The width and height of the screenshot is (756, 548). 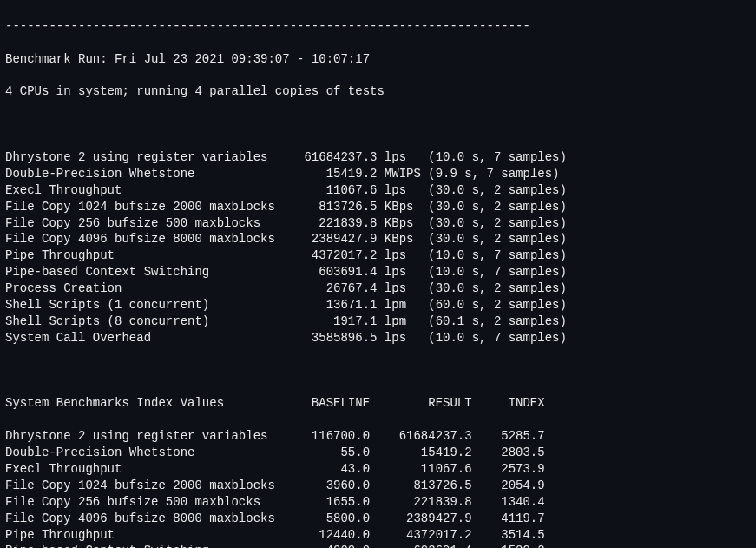 I want to click on test-value: 15419.2, so click(x=322, y=174).